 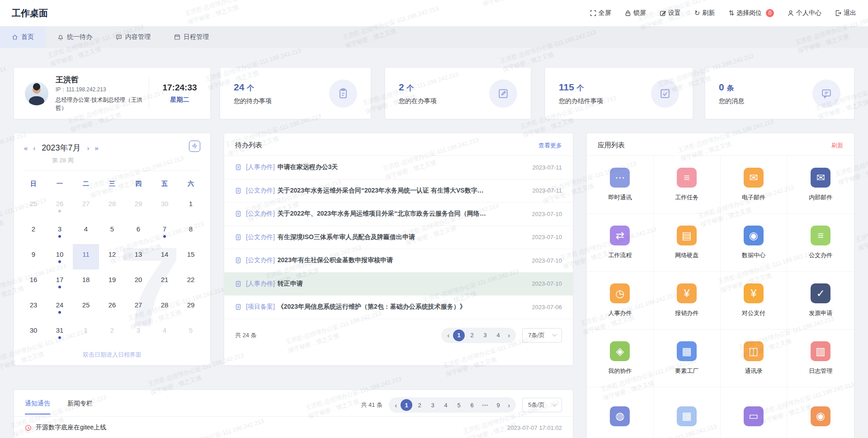 I want to click on calendar-day: 24, so click(x=60, y=307).